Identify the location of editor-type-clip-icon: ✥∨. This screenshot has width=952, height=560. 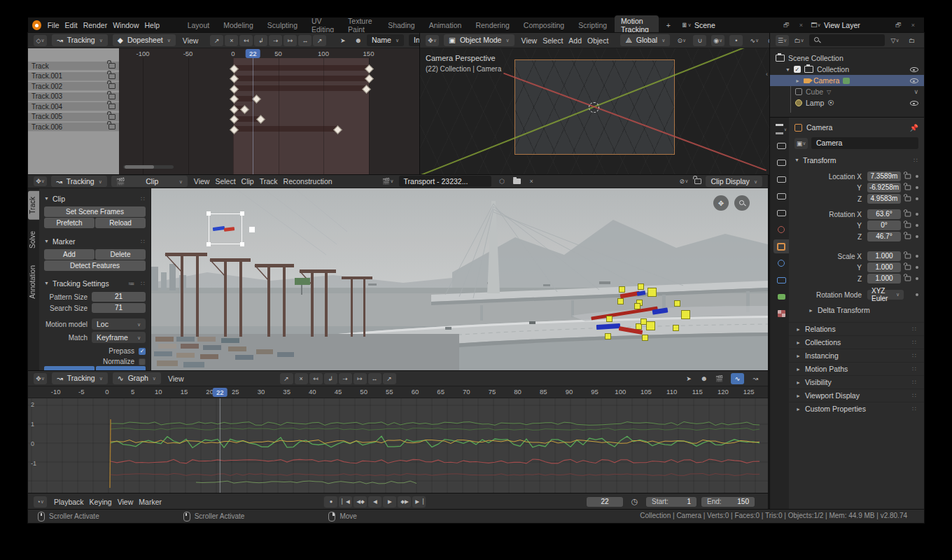
(41, 181).